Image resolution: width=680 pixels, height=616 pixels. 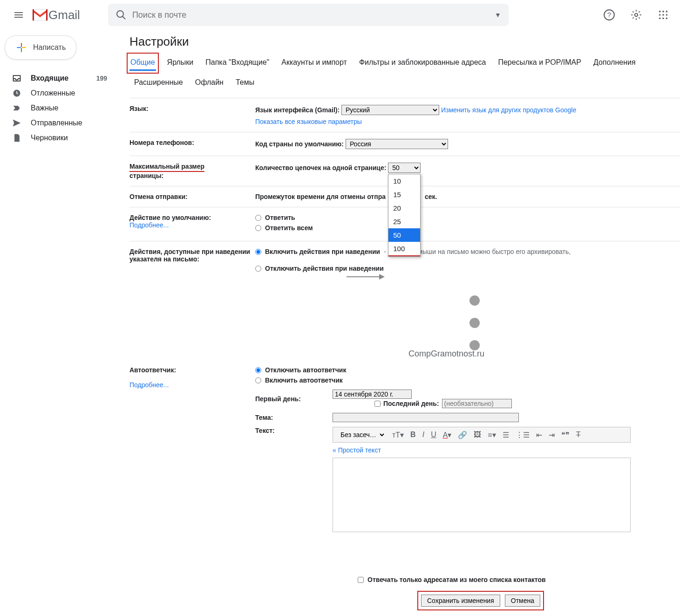 What do you see at coordinates (498, 15) in the screenshot?
I see `search-dropdown-caret: ▼` at bounding box center [498, 15].